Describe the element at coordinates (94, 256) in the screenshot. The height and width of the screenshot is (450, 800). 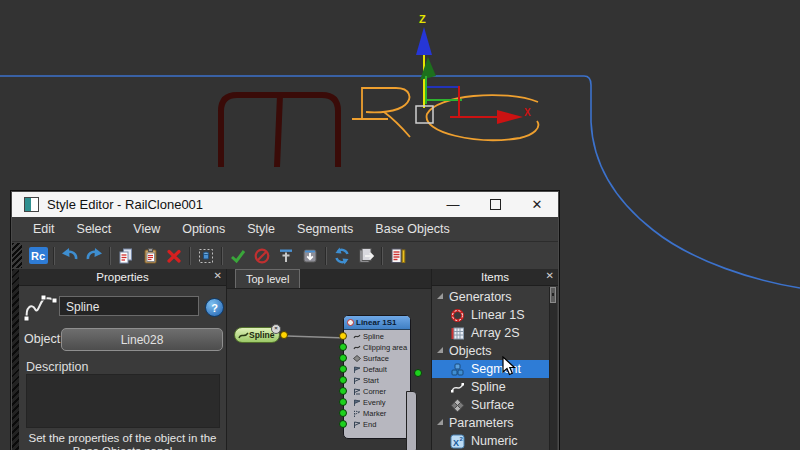
I see `redo-icon` at that location.